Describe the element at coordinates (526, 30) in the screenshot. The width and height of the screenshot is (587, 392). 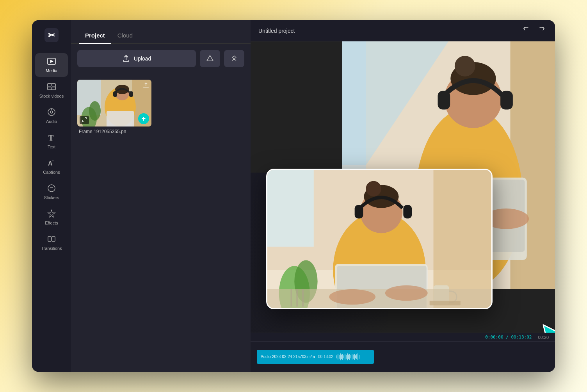
I see `undo-icon` at that location.